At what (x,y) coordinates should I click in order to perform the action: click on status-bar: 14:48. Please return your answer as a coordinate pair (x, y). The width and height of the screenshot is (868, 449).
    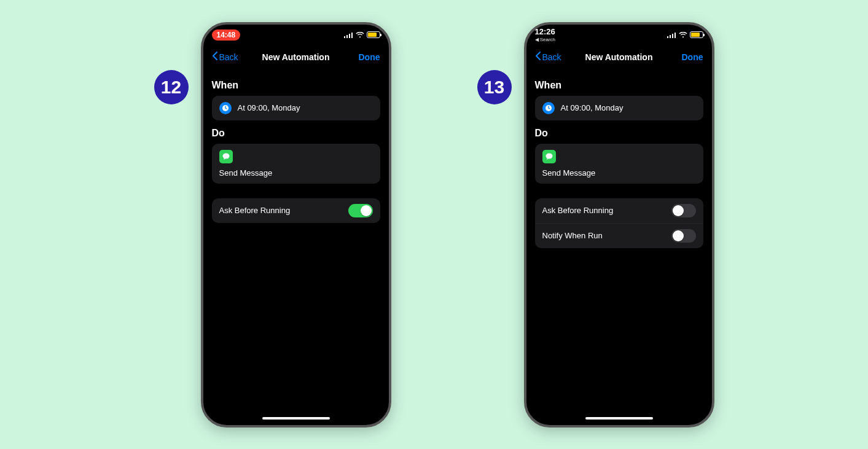
    Looking at the image, I should click on (296, 35).